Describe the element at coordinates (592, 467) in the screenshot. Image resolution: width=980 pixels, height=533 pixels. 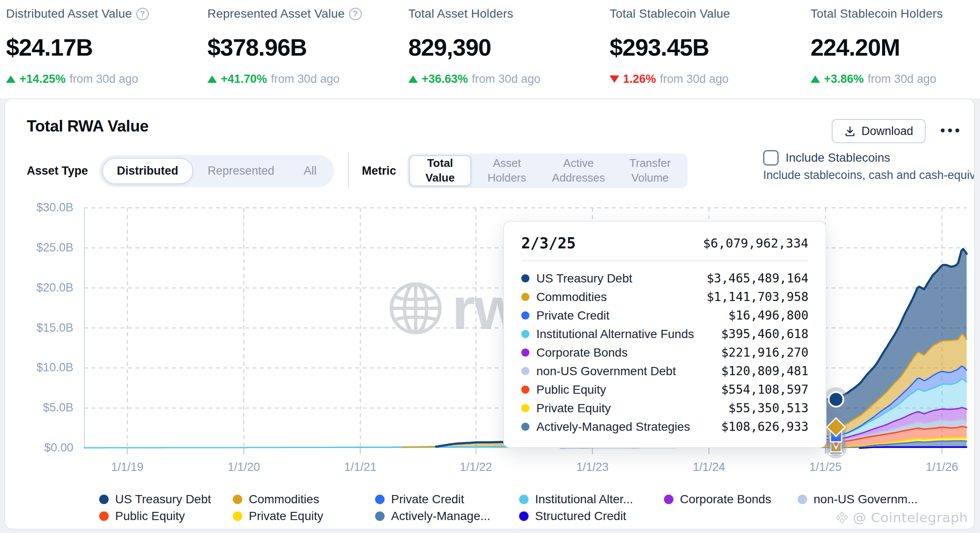
I see `x-axis-label: 1/1/23` at that location.